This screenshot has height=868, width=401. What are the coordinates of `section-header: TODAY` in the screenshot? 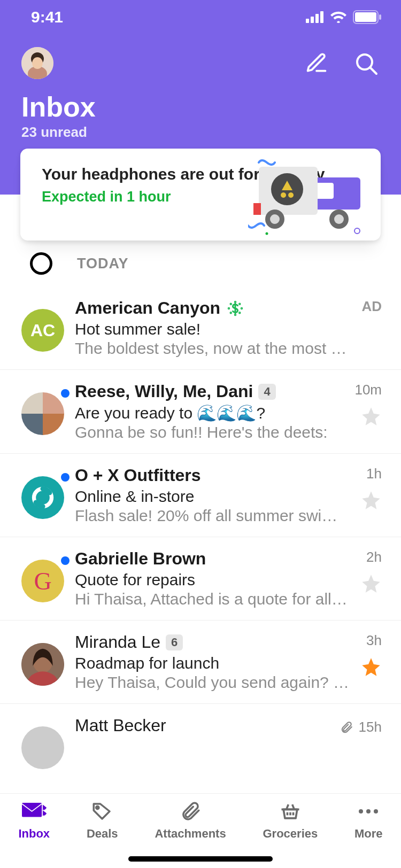 It's located at (200, 264).